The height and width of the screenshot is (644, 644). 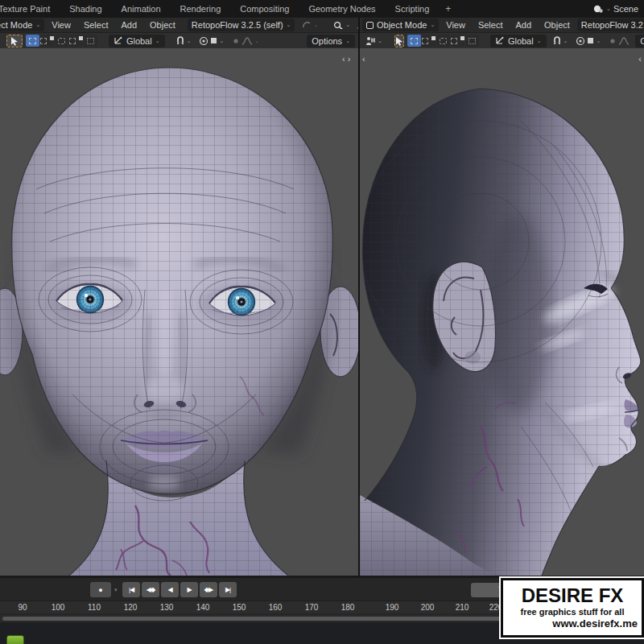 What do you see at coordinates (370, 41) in the screenshot?
I see `editor-type-icon` at bounding box center [370, 41].